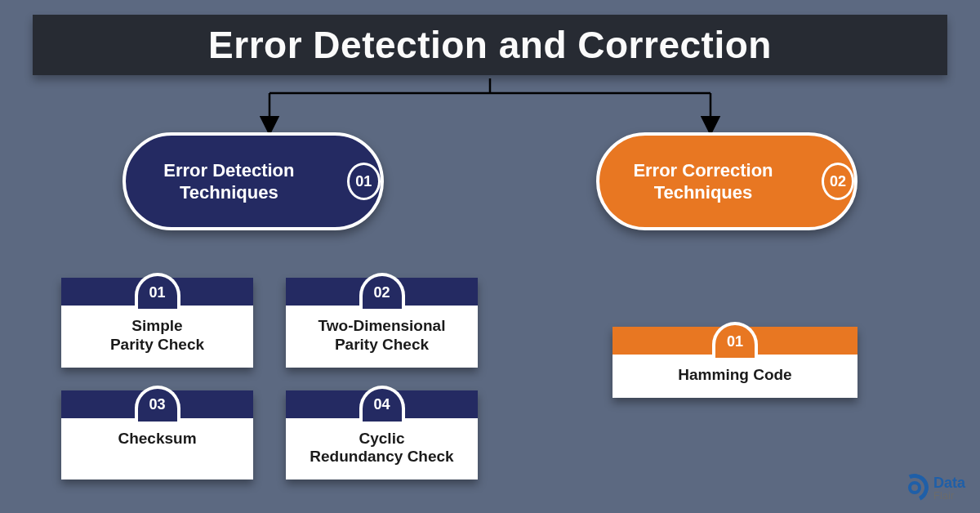  What do you see at coordinates (703, 181) in the screenshot?
I see `branch-label: Error Correction Techniques` at bounding box center [703, 181].